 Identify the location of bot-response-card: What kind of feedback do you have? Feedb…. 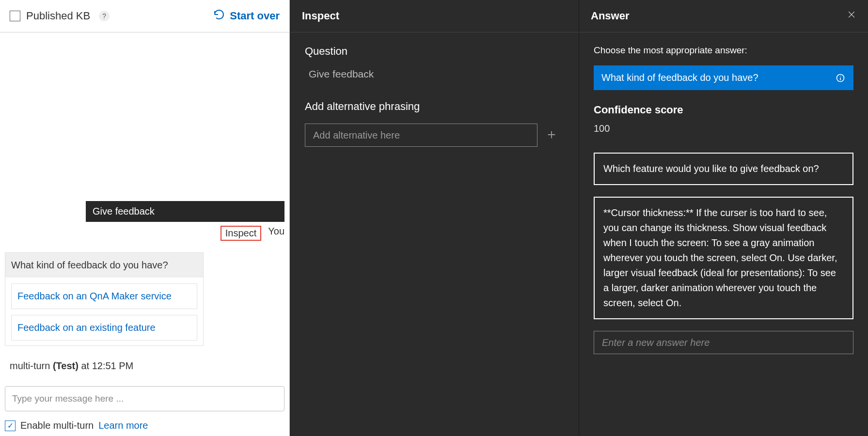
(104, 299).